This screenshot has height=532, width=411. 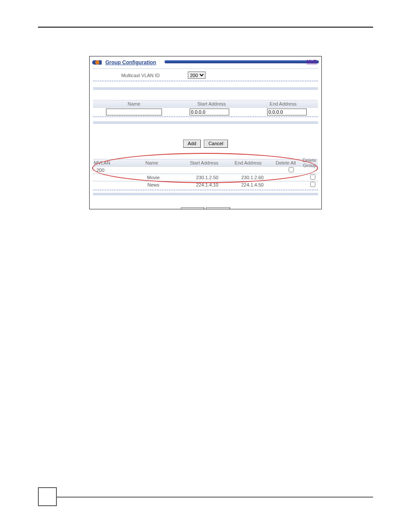 What do you see at coordinates (252, 177) in the screenshot?
I see `cell-end: 230.1.2.60` at bounding box center [252, 177].